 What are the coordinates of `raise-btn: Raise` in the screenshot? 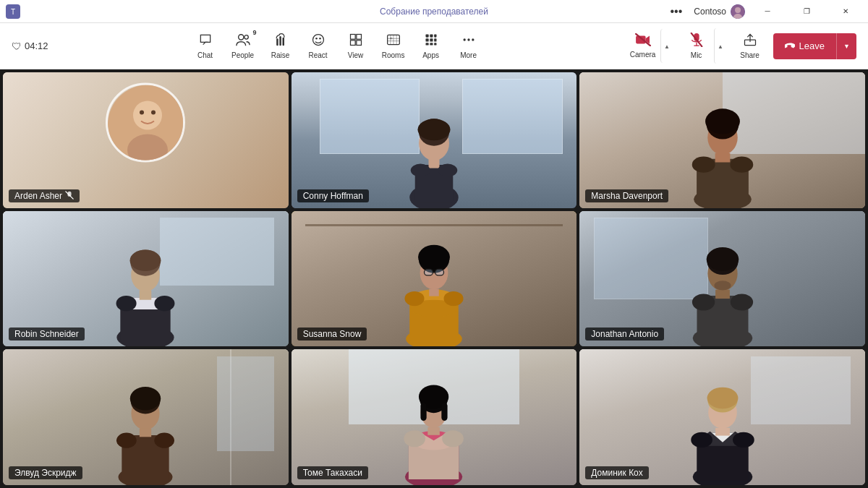 It's located at (281, 46).